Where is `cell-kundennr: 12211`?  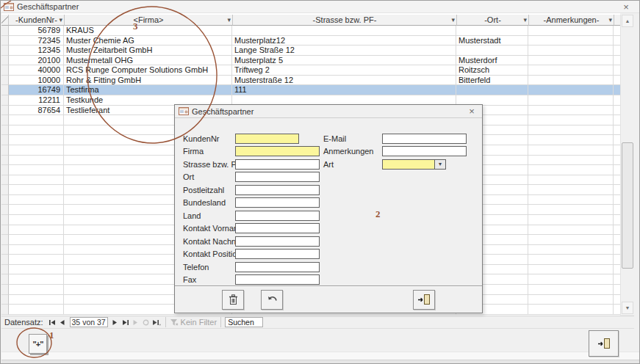
cell-kundennr: 12211 is located at coordinates (37, 101).